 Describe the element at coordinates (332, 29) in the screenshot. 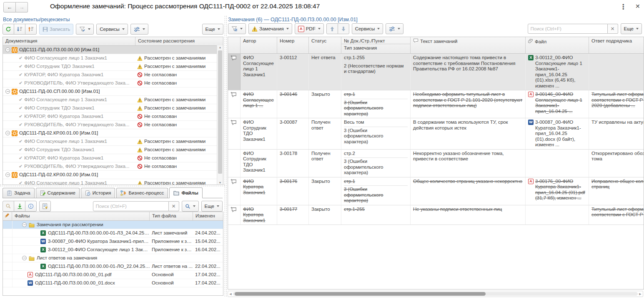

I see `move-up-button` at that location.